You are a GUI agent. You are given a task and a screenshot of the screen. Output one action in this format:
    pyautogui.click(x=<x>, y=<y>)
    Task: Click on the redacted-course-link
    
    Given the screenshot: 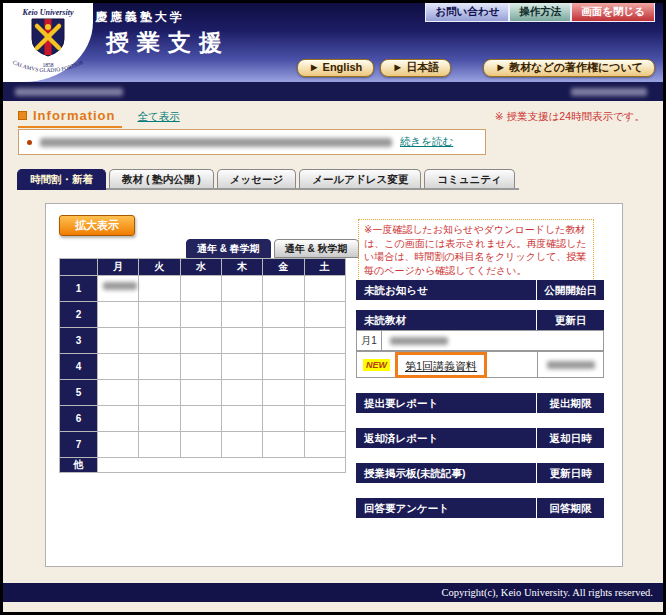 What is the action you would take?
    pyautogui.click(x=120, y=286)
    